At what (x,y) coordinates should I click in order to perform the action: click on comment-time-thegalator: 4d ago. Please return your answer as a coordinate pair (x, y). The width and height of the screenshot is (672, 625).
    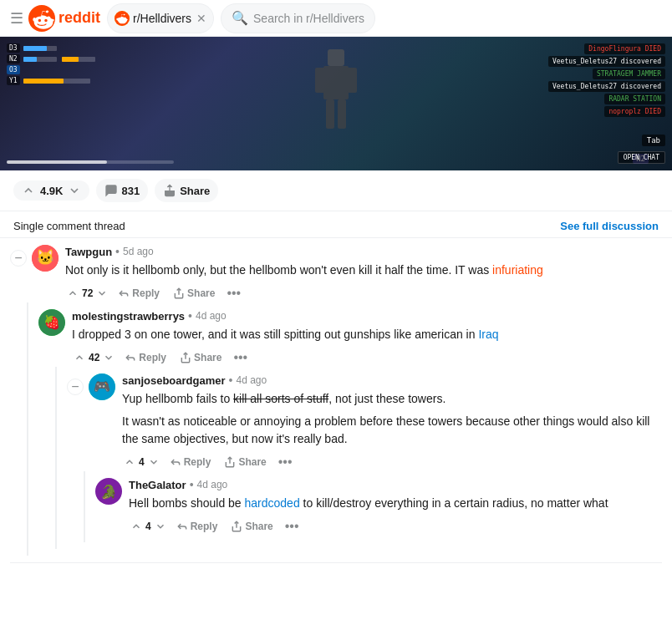
    Looking at the image, I should click on (212, 485).